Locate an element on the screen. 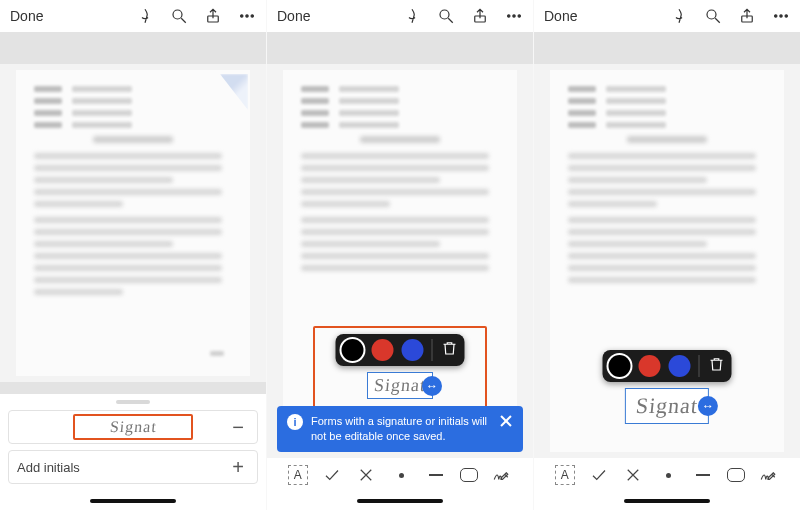  remove-signature-button: − is located at coordinates (238, 427).